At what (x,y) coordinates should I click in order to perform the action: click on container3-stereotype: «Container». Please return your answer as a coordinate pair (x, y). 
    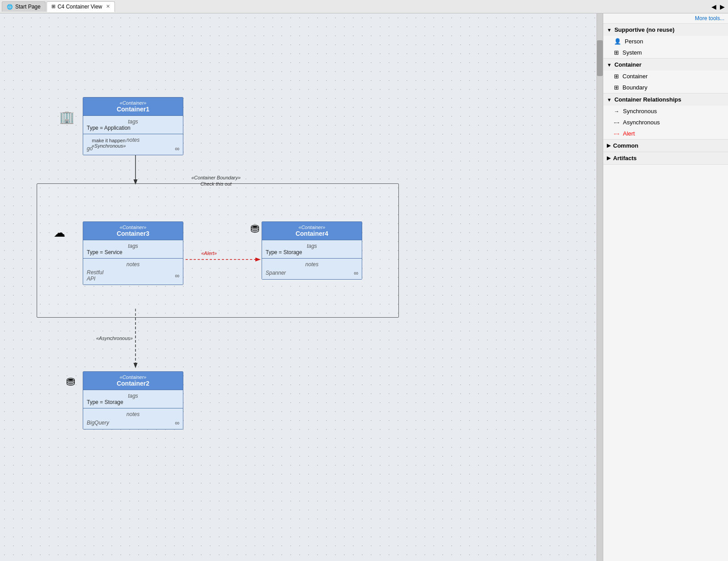
    Looking at the image, I should click on (133, 227).